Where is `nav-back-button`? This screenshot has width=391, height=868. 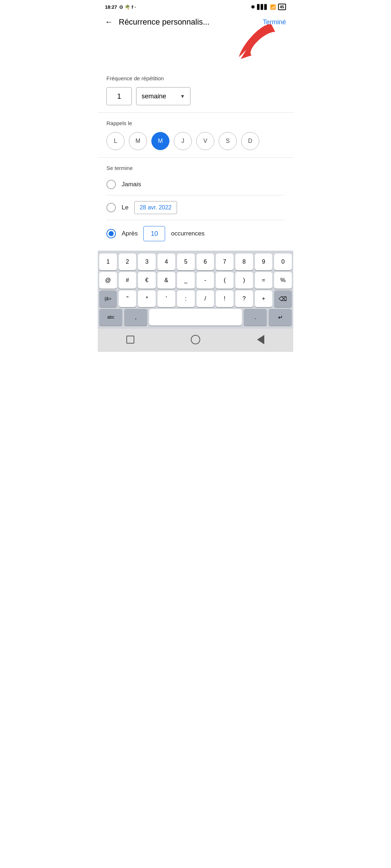 nav-back-button is located at coordinates (261, 340).